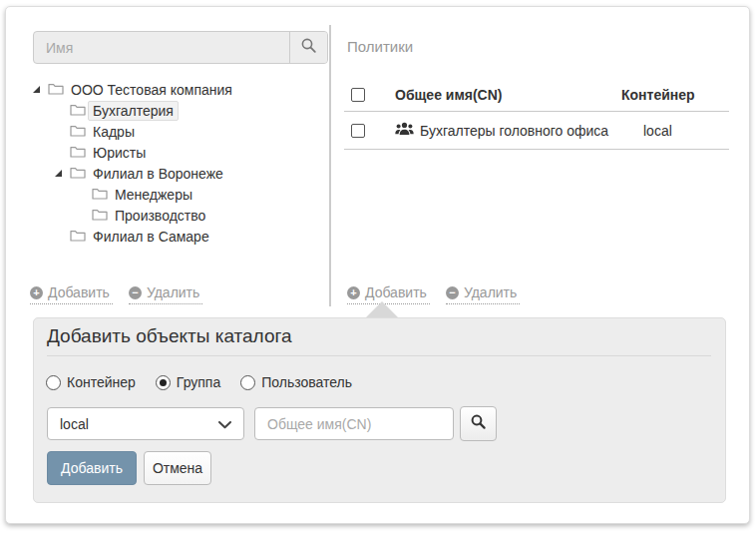  I want to click on tree-item: Производство, so click(179, 216).